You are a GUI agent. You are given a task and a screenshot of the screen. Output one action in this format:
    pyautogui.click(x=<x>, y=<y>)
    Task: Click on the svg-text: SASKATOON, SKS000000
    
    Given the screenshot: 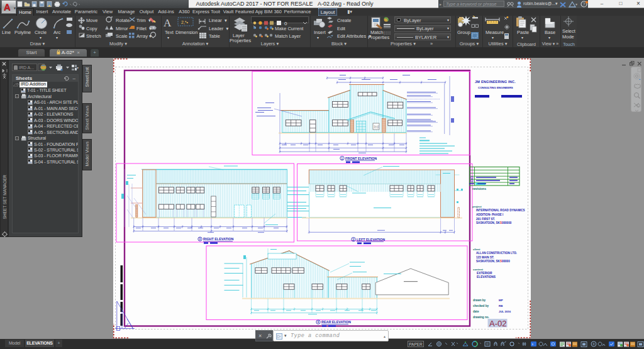 What is the action you would take?
    pyautogui.click(x=494, y=223)
    